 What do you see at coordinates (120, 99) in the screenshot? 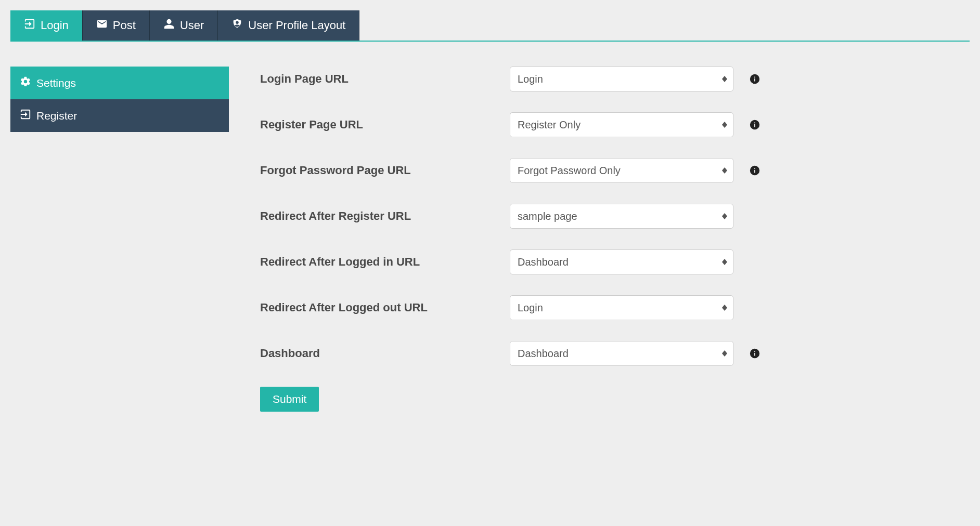
I see `side-nav: Settings Register` at bounding box center [120, 99].